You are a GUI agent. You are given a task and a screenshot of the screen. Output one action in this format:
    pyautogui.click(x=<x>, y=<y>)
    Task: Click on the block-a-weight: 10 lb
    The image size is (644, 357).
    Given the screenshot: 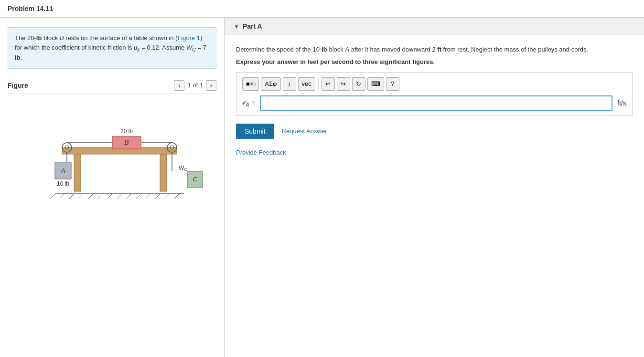 What is the action you would take?
    pyautogui.click(x=63, y=184)
    